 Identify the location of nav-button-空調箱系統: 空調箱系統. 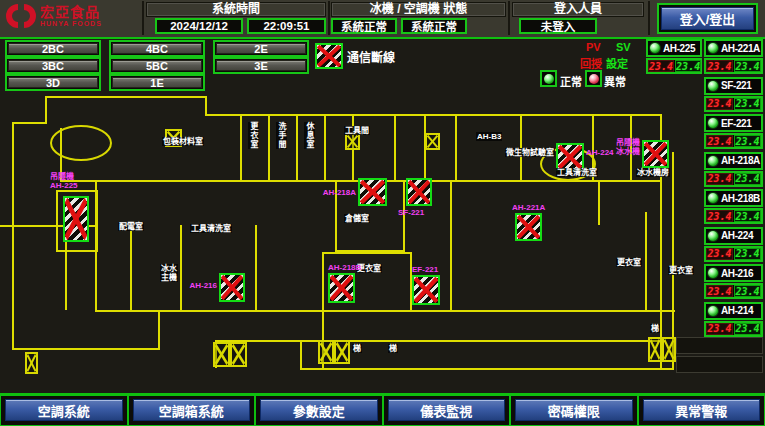
(192, 410).